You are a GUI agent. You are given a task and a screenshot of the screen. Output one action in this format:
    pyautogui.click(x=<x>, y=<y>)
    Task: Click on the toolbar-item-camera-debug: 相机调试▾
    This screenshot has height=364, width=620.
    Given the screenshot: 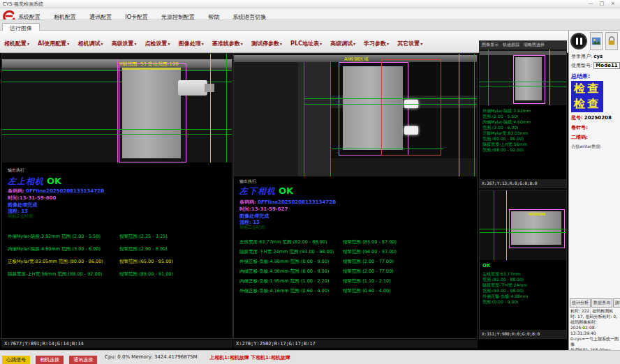 What is the action you would take?
    pyautogui.click(x=90, y=43)
    